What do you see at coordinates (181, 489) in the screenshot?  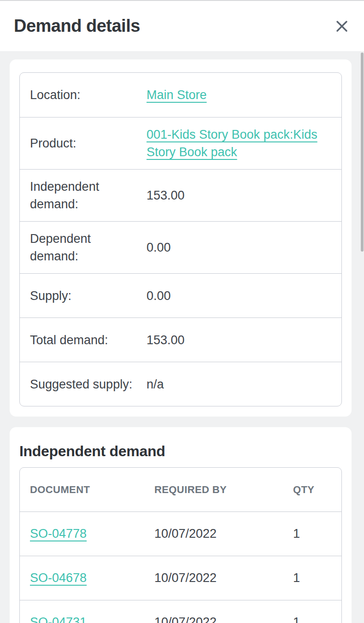 I see `table-header-row: DOCUMENT REQUIRED BY QTY` at bounding box center [181, 489].